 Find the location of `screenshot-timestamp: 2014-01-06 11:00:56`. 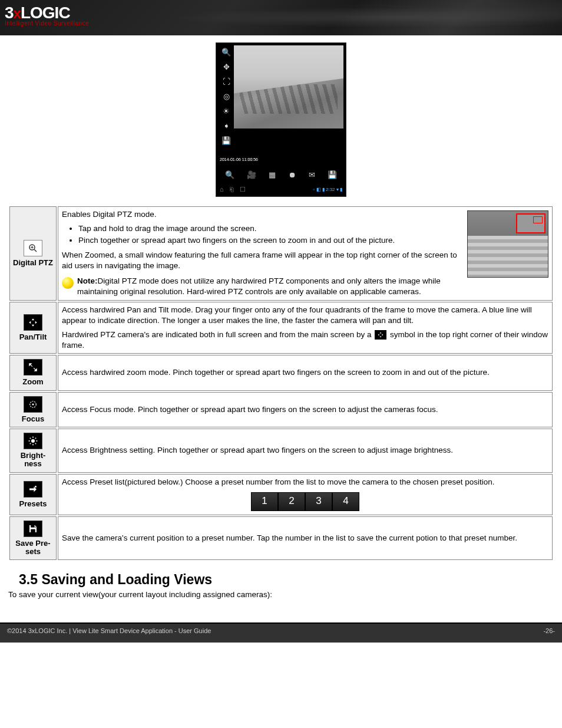

screenshot-timestamp: 2014-01-06 11:00:56 is located at coordinates (239, 159).